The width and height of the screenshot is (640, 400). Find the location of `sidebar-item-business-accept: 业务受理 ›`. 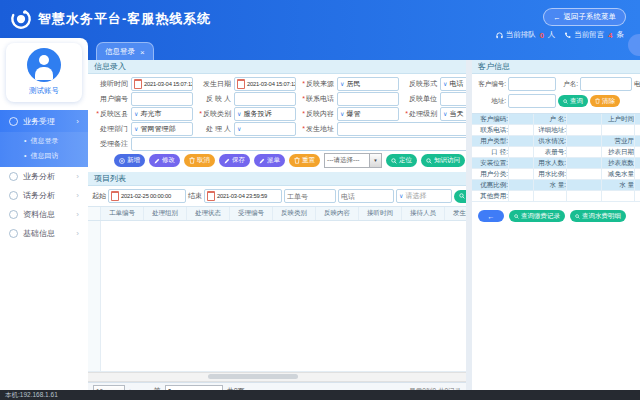

sidebar-item-business-accept: 业务受理 › is located at coordinates (44, 121).